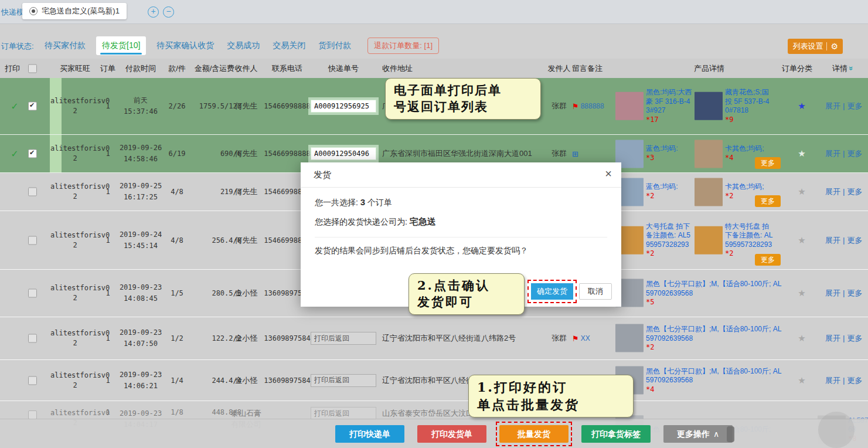 The height and width of the screenshot is (448, 868). Describe the element at coordinates (65, 46) in the screenshot. I see `tab-awaiting-payment: 待买家付款` at that location.